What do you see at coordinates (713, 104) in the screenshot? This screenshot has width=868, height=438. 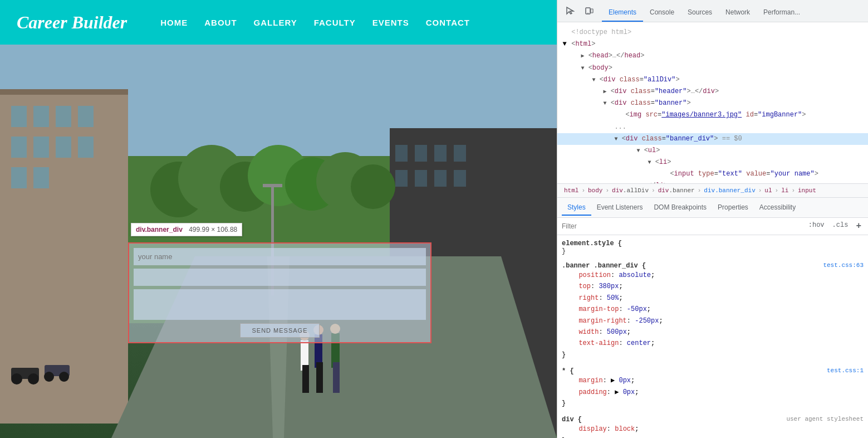 I see `tree-banner: ▼ <div class="banner">` at bounding box center [713, 104].